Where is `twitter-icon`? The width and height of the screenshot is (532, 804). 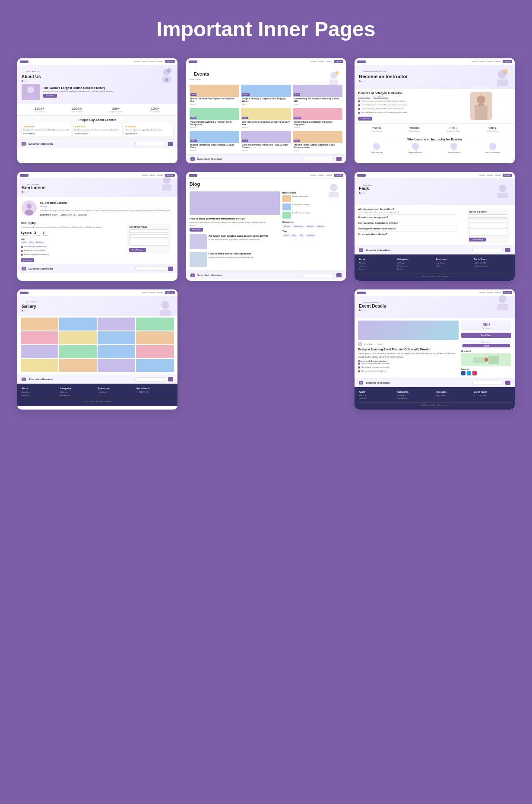 twitter-icon is located at coordinates (469, 373).